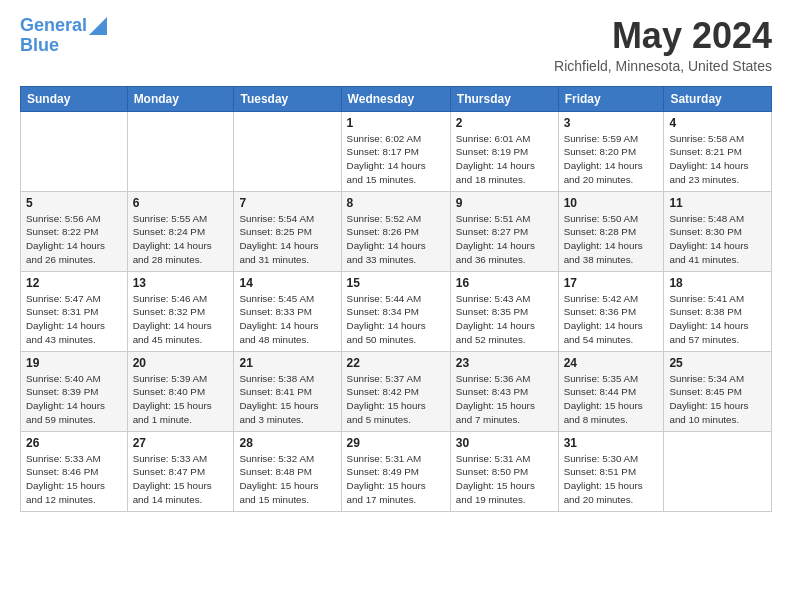 The image size is (792, 612). I want to click on col-saturday: Saturday, so click(718, 98).